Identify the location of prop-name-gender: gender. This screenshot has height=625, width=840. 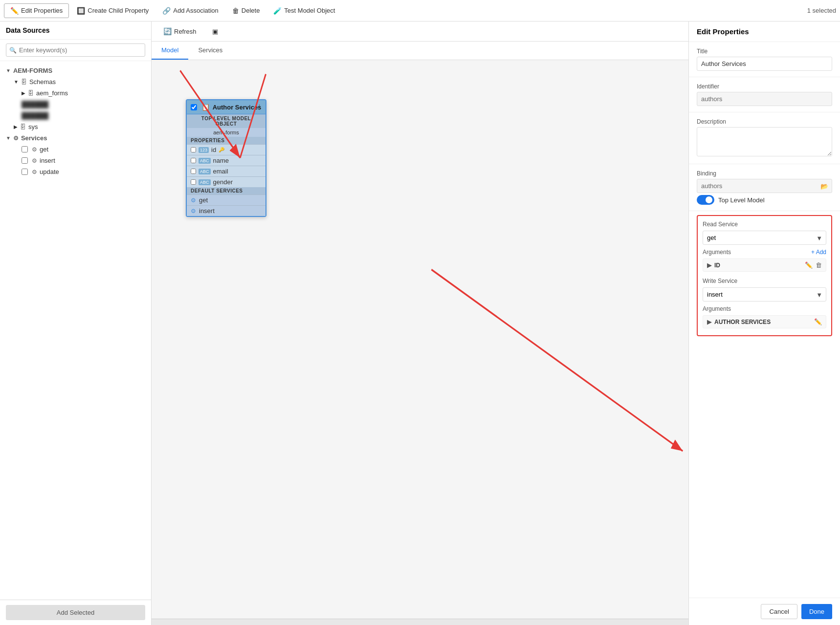
(223, 182).